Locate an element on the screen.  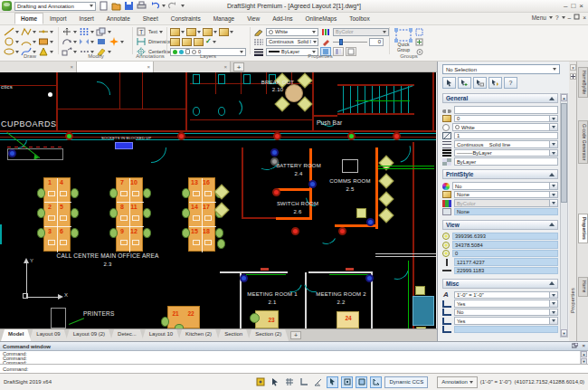
property-row-layer: 0 is located at coordinates (500, 119).